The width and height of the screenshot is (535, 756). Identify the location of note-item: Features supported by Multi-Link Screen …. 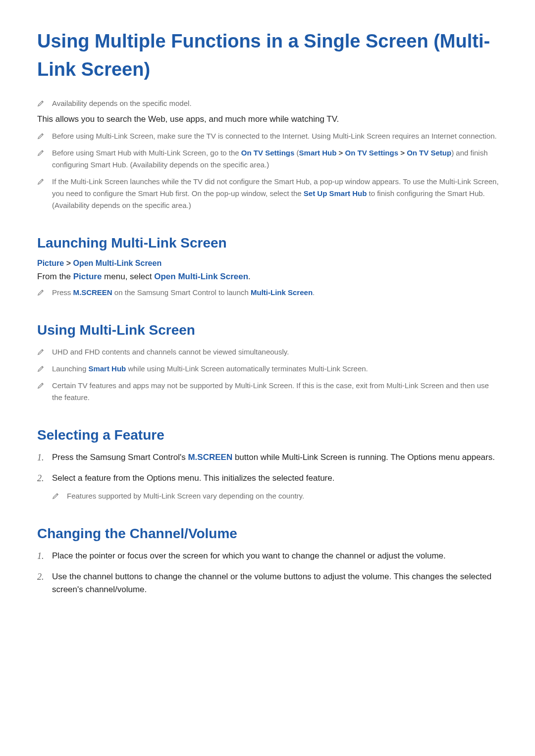
(276, 496).